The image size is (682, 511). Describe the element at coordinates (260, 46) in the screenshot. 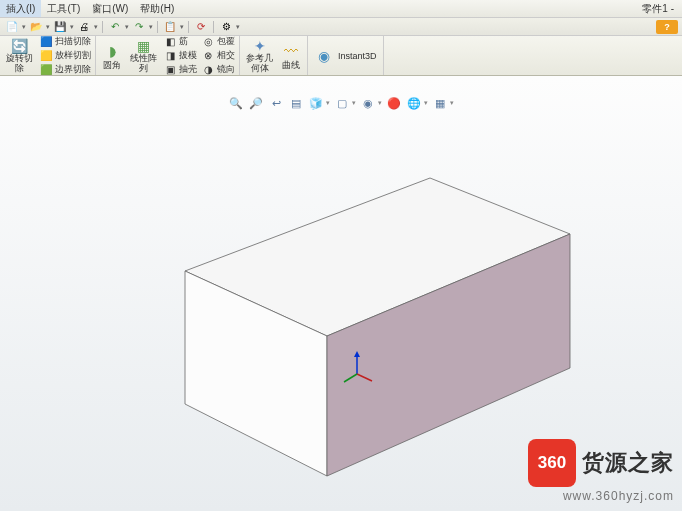

I see `ref-geometry-icon: ✦` at that location.